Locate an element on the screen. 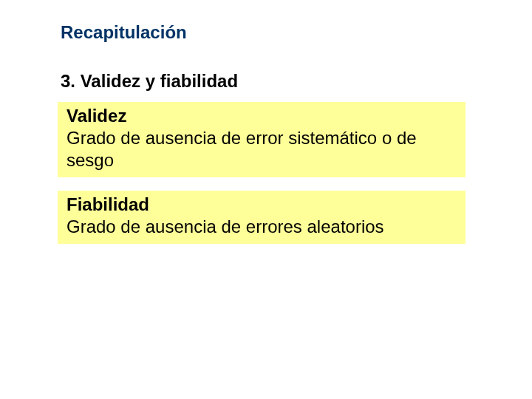  definition-box-fiabilidad: Fiabilidad Grado de ausencia de errores … is located at coordinates (262, 217).